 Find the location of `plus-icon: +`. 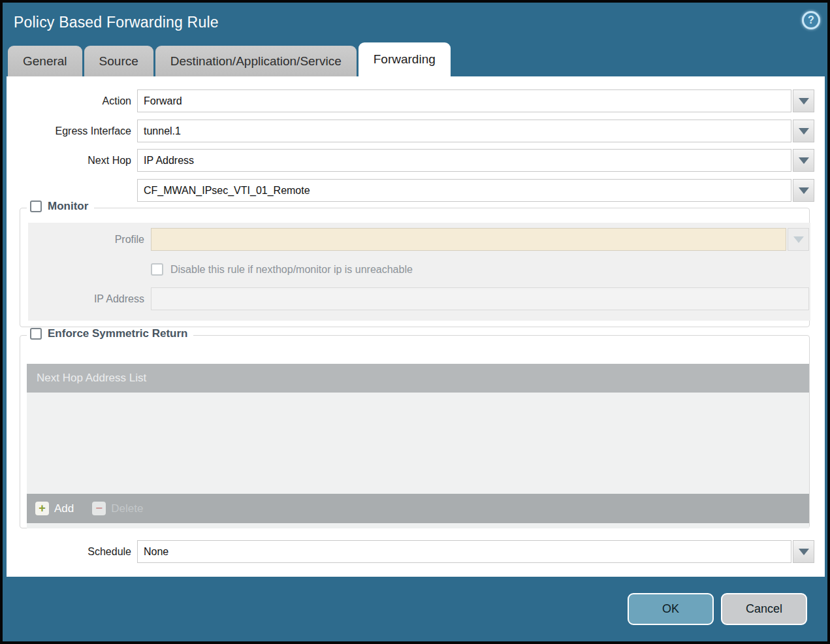

plus-icon: + is located at coordinates (42, 508).